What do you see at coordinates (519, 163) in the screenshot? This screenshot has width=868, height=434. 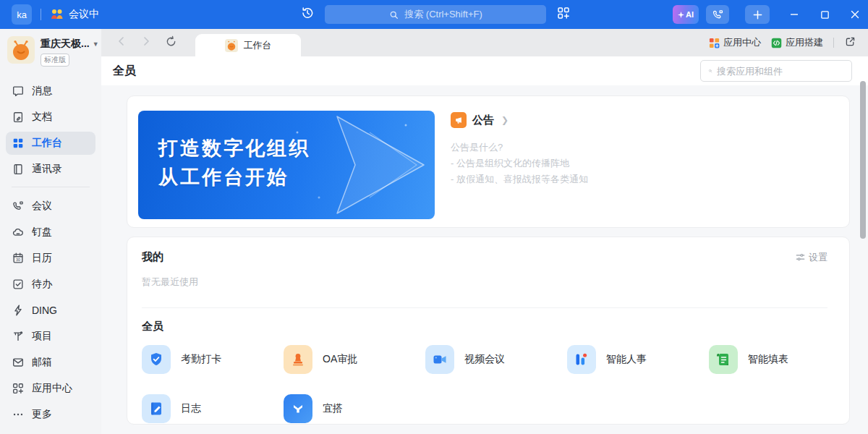 I see `announcement-body: 公告是什么? - 公告是组织文化的传播阵地 - 放假通知、喜报战报等各类通知` at bounding box center [519, 163].